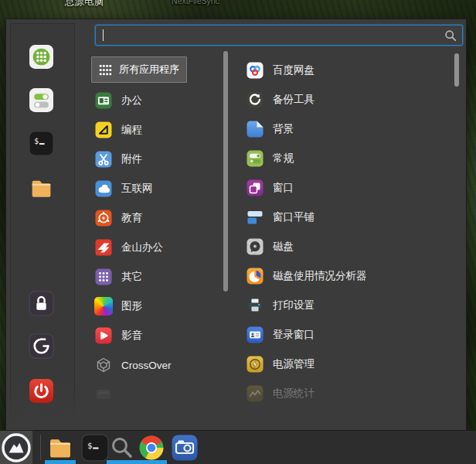 The width and height of the screenshot is (476, 464). Describe the element at coordinates (104, 365) in the screenshot. I see `crossover-icon` at that location.